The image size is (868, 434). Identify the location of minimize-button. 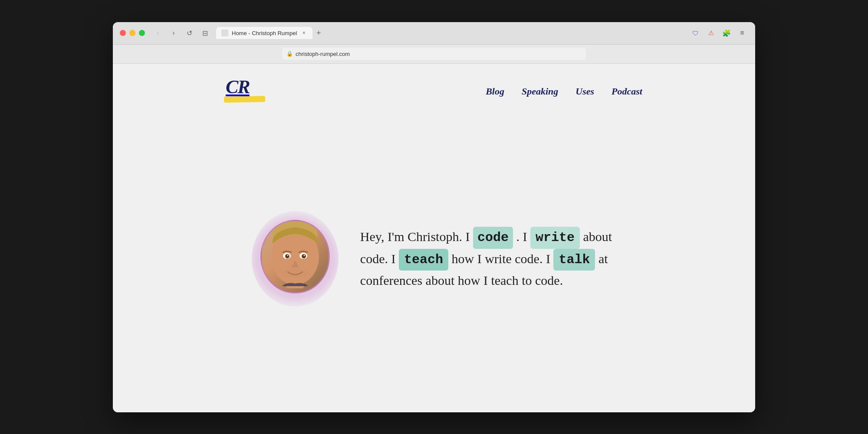
(132, 33).